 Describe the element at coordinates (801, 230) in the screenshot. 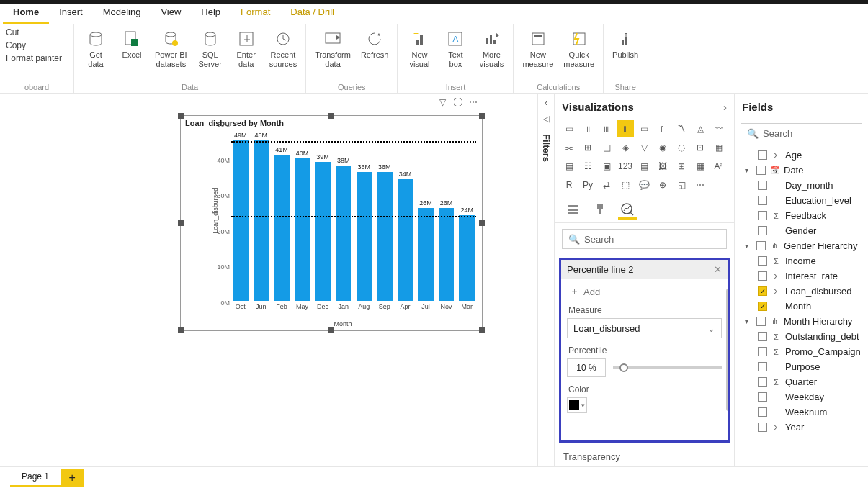

I see `field-Gender: Gender` at that location.